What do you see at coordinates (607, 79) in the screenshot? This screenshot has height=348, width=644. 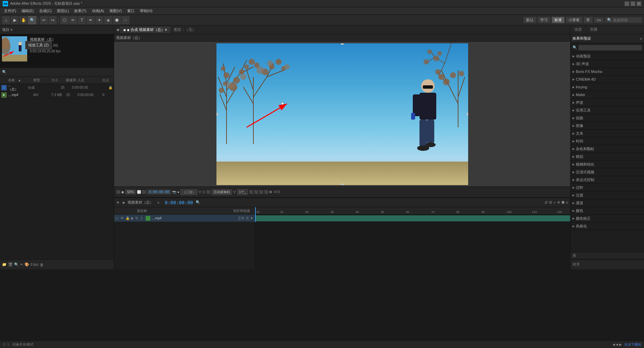 I see `effects-section-cinema-header: ▶ CINEMA 4D` at bounding box center [607, 79].